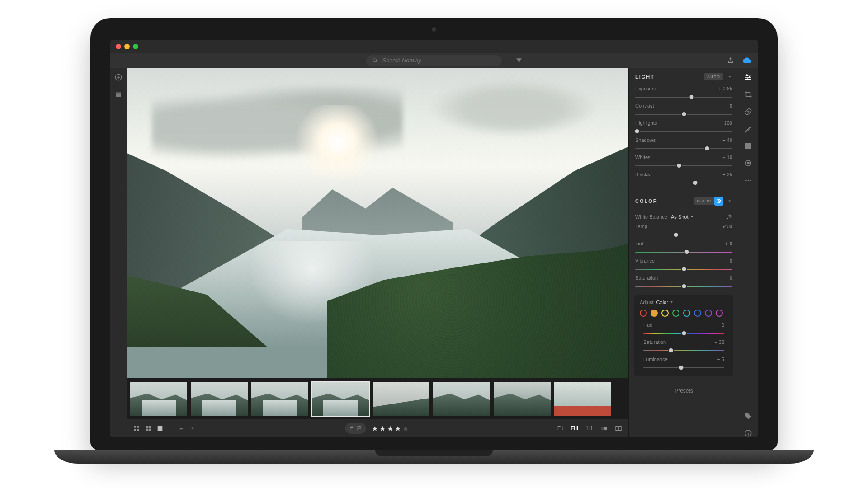  Describe the element at coordinates (118, 47) in the screenshot. I see `window-close-button` at that location.